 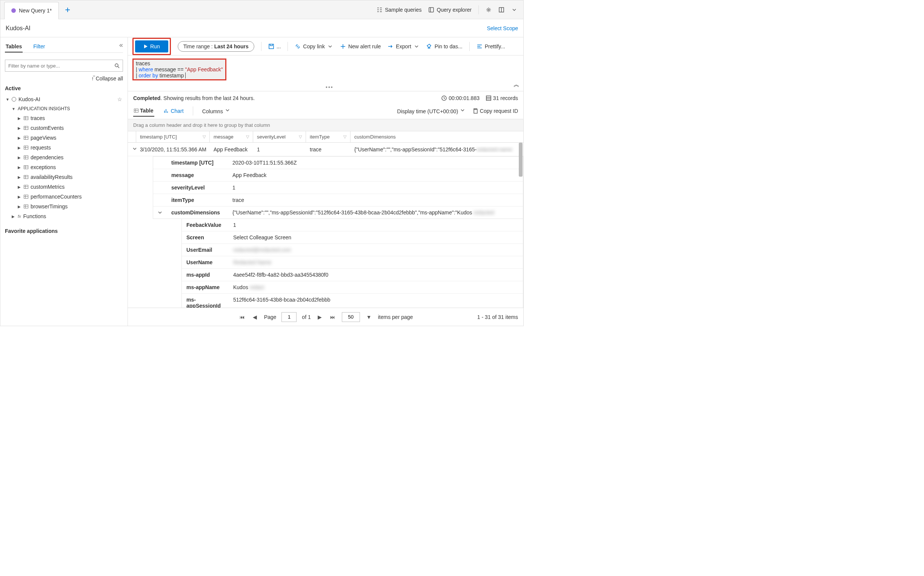 What do you see at coordinates (64, 216) in the screenshot?
I see `tree-functions: ▶ fx Functions` at bounding box center [64, 216].